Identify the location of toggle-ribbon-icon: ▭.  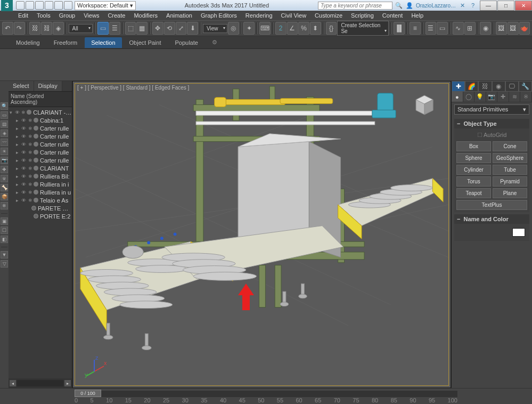
(442, 28).